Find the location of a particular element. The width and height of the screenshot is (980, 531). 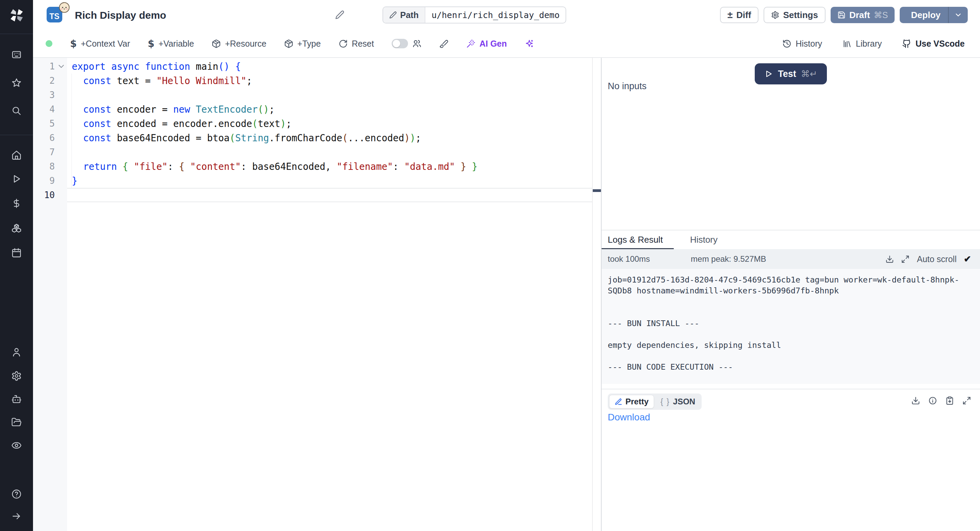

settings-button: Settings is located at coordinates (794, 15).